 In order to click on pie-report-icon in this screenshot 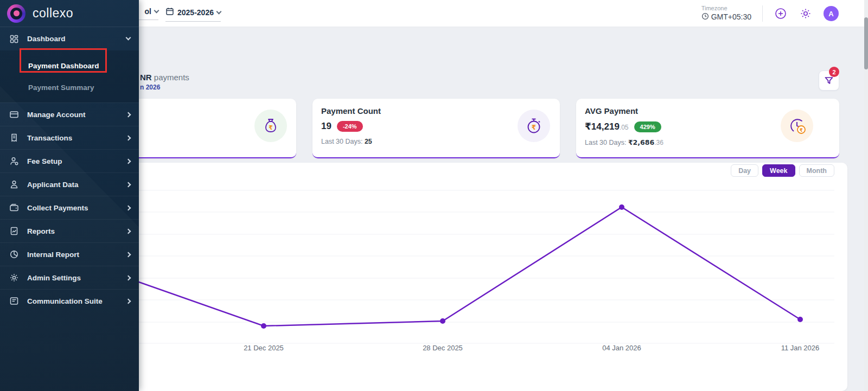, I will do `click(14, 254)`.